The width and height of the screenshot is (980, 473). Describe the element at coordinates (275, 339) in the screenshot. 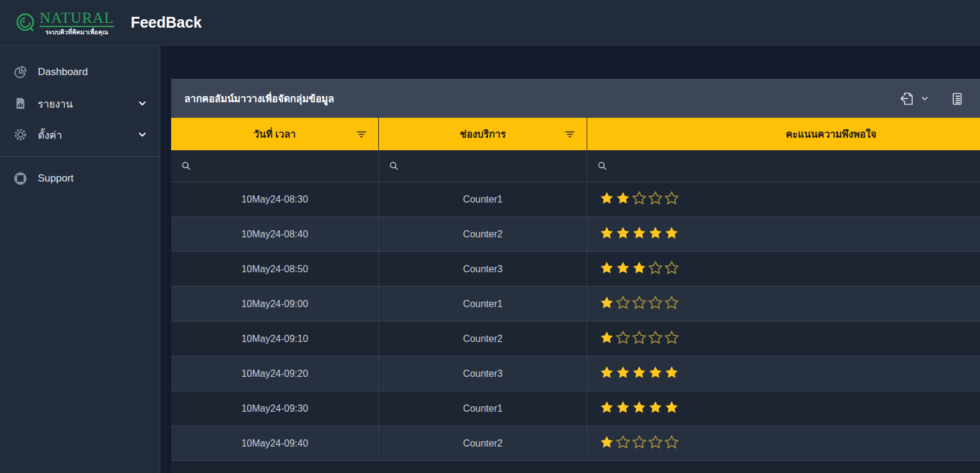

I see `cell-datetime: 10May24-09:10` at that location.